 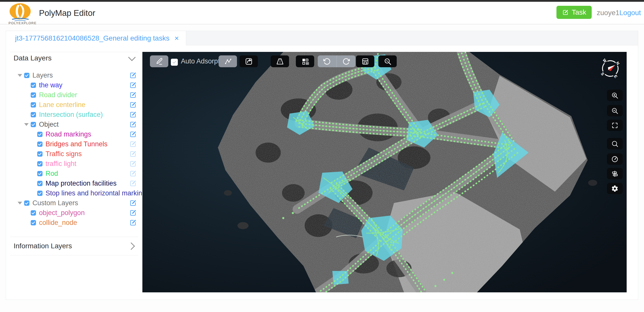 I want to click on layer-label: Road divider, so click(x=58, y=95).